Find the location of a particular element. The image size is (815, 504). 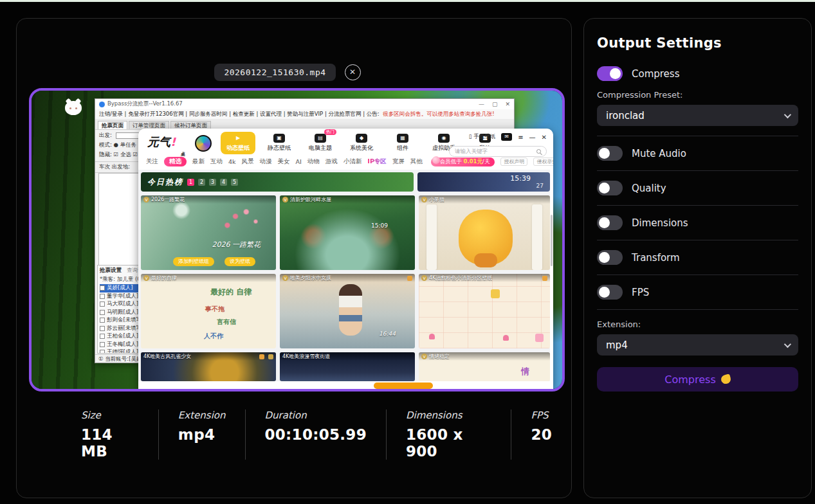

maximize-icon: ▢ is located at coordinates (495, 104).